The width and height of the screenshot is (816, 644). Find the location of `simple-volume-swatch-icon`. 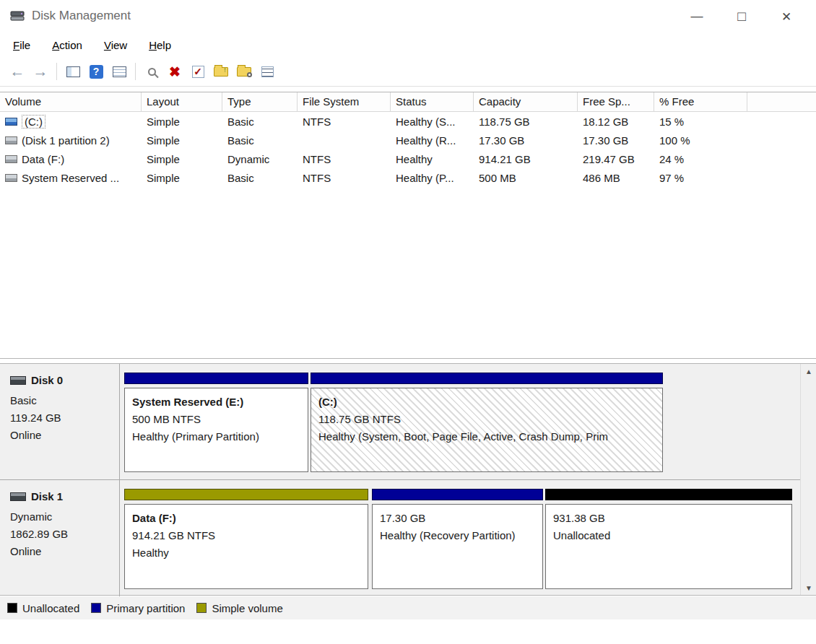

simple-volume-swatch-icon is located at coordinates (201, 608).